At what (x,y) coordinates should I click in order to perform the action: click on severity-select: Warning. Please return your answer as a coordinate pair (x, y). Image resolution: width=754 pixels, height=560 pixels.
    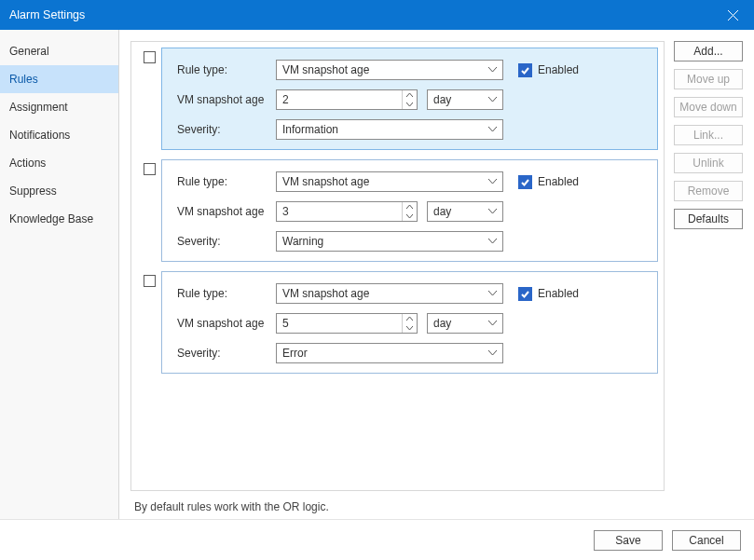
    Looking at the image, I should click on (390, 241).